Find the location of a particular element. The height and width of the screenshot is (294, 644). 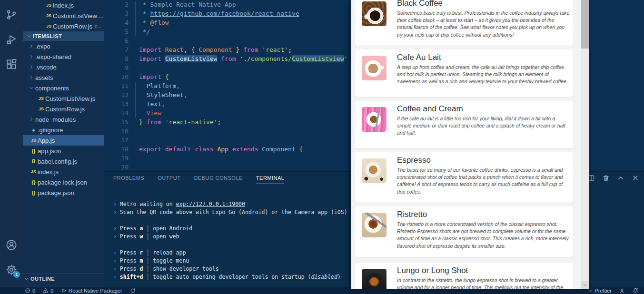

code-token: } is located at coordinates (236, 49).